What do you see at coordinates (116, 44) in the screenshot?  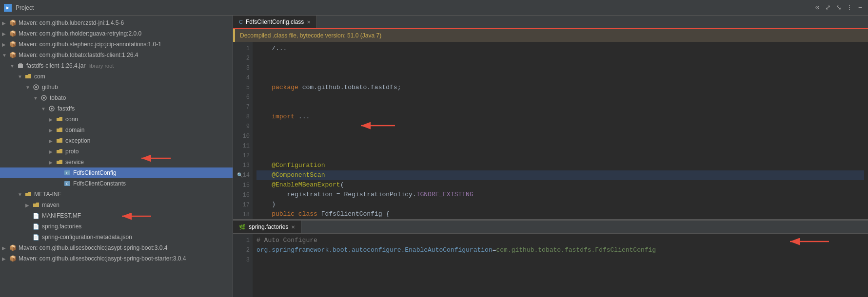 I see `tree-item-maven3: ▶📦Maven: com.github.stephenc.jcip:jcip-a…` at bounding box center [116, 44].